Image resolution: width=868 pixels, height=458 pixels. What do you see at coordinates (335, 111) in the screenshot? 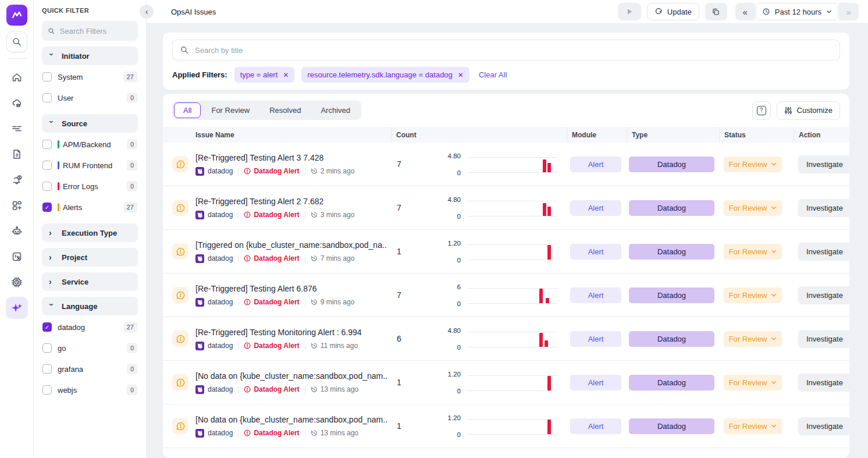
I see `tab-archived: Archived` at bounding box center [335, 111].